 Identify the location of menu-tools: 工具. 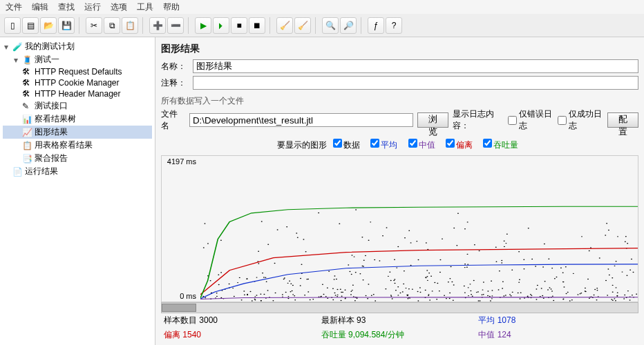
(145, 7).